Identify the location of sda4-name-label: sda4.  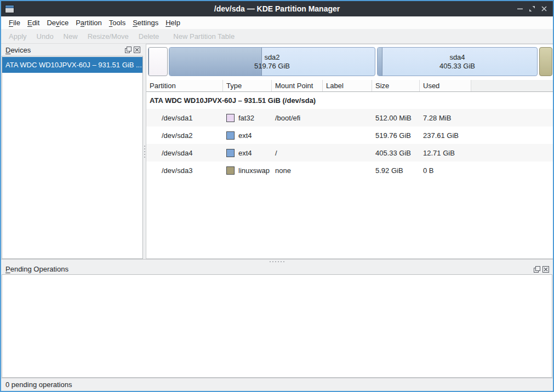
(457, 57).